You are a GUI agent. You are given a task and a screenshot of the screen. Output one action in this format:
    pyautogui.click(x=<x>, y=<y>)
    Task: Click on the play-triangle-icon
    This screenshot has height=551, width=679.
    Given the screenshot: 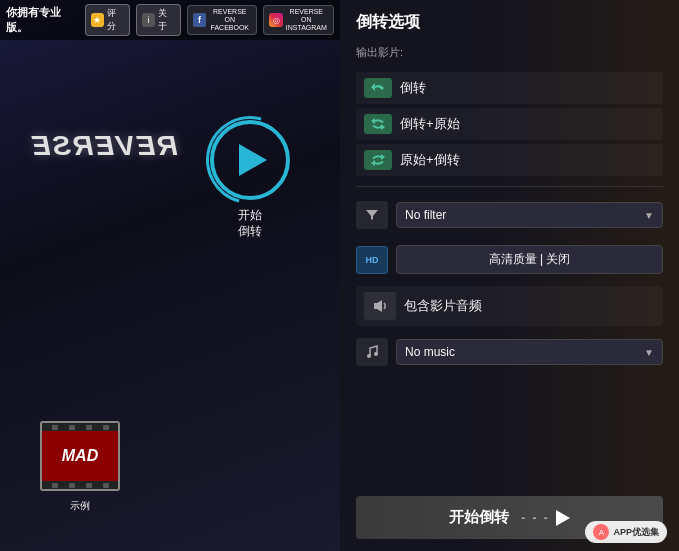 What is the action you would take?
    pyautogui.click(x=253, y=160)
    